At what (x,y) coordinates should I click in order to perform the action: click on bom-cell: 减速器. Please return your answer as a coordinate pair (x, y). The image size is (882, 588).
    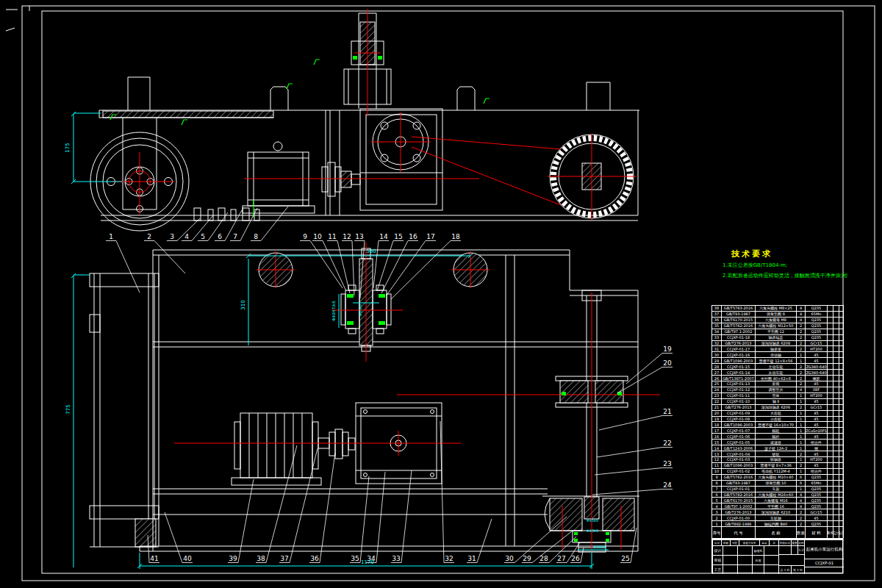
    Looking at the image, I should click on (776, 442).